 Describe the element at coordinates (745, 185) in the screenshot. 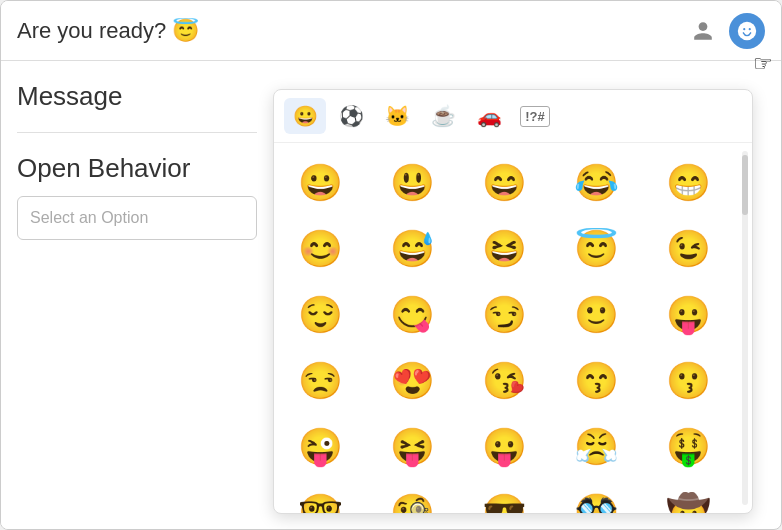

I see `scrollbar-thumb` at that location.